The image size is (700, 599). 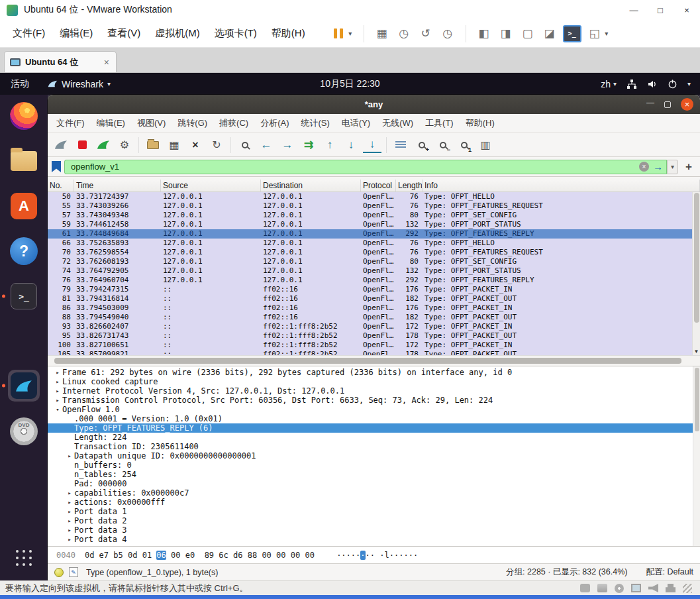 What do you see at coordinates (485, 145) in the screenshot?
I see `resize-columns-button: ▥` at bounding box center [485, 145].